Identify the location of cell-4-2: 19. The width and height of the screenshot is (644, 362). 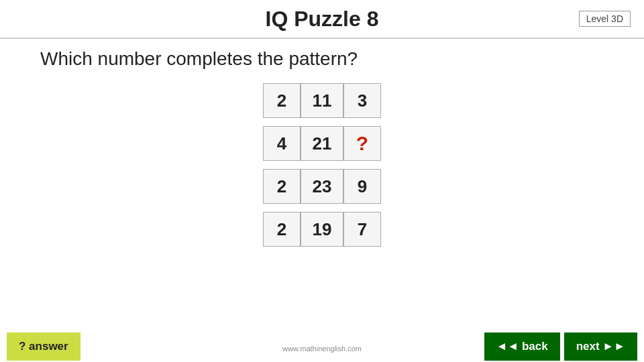
(322, 229).